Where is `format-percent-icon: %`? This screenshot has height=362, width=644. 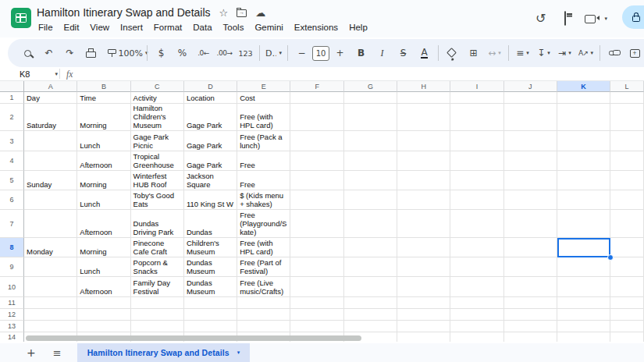
format-percent-icon: % is located at coordinates (183, 53).